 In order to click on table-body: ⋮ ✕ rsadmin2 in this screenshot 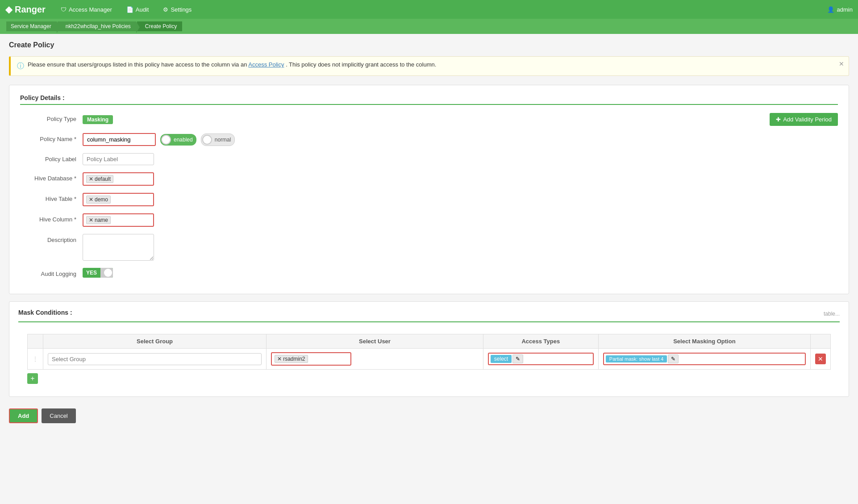, I will do `click(429, 359)`.